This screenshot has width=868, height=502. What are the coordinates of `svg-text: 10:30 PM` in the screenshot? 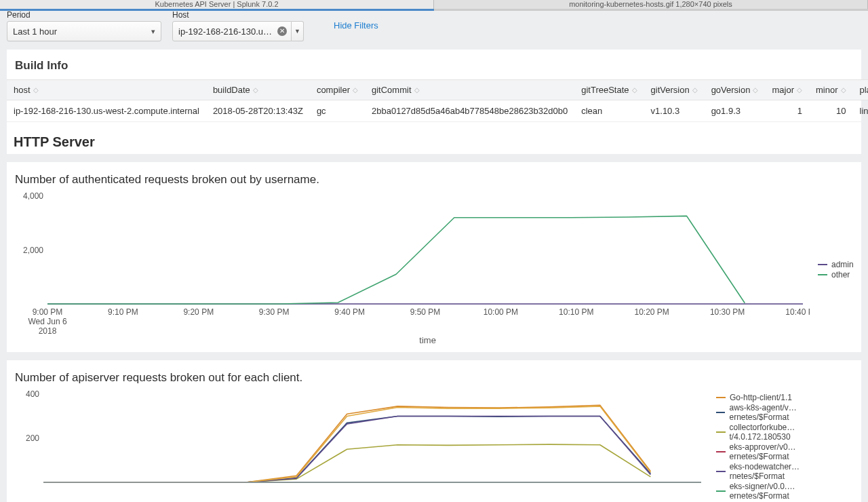 It's located at (727, 312).